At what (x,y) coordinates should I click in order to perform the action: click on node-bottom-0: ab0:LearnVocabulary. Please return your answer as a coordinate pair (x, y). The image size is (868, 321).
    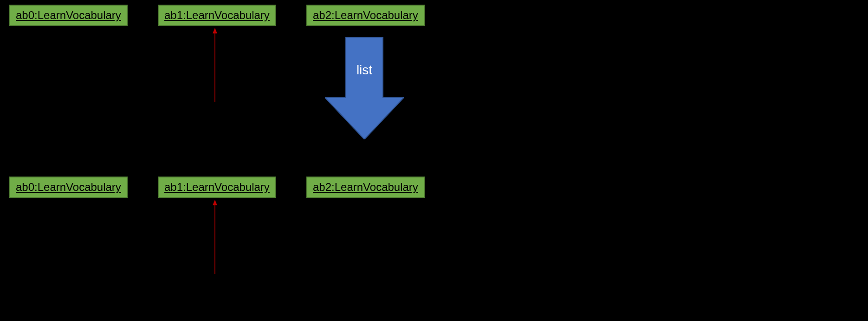
    Looking at the image, I should click on (69, 187).